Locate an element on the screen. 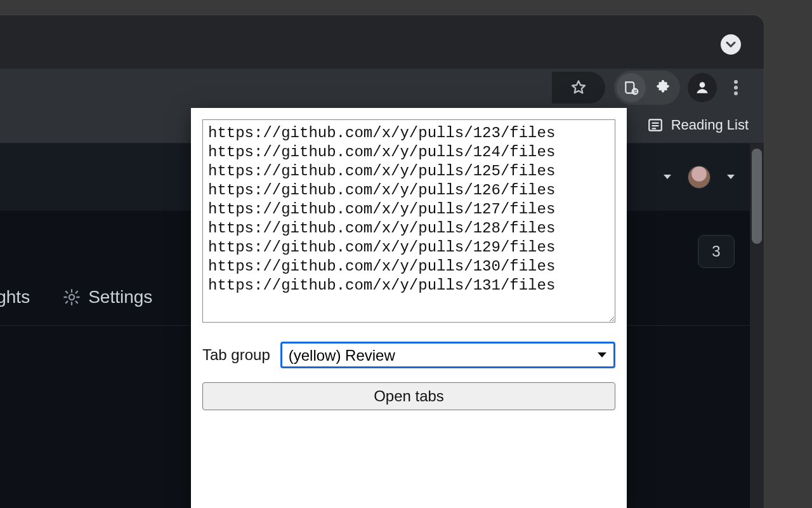 The image size is (812, 508). reading-list-icon is located at coordinates (655, 125).